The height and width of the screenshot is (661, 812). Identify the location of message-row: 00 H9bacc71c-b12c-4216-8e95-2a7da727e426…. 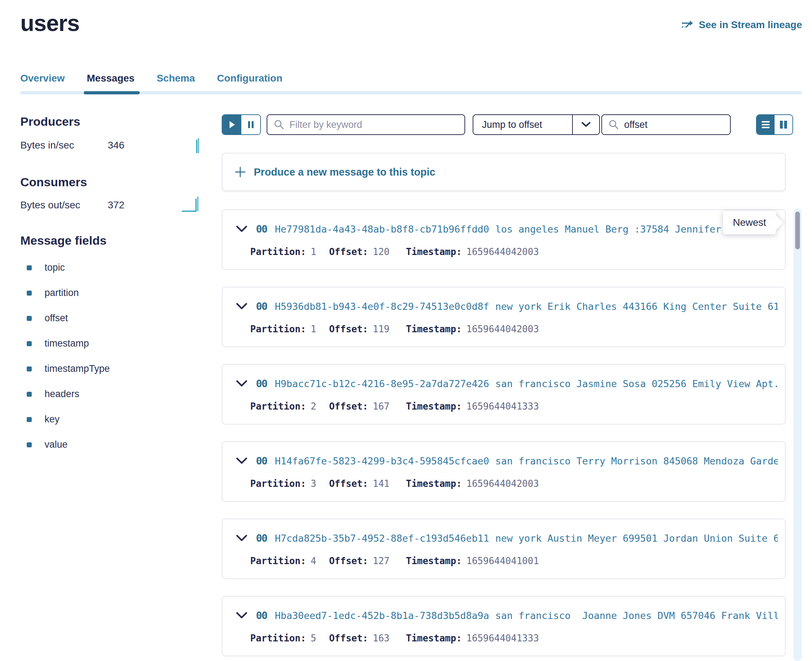
(504, 394).